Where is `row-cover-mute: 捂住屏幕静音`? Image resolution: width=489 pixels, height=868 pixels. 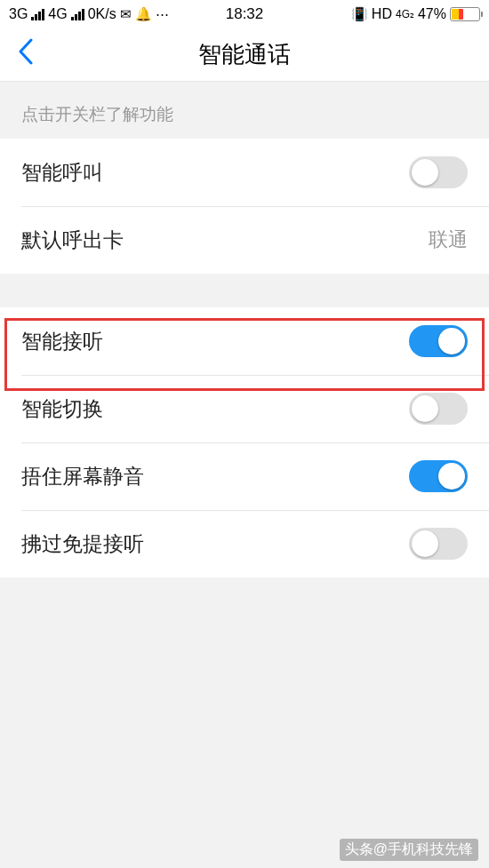
row-cover-mute: 捂住屏幕静音 is located at coordinates (244, 476).